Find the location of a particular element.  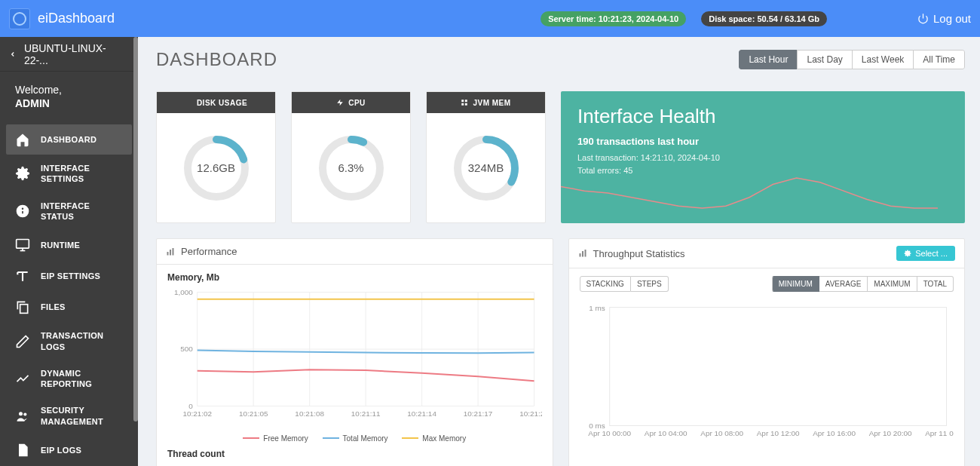

app-logo is located at coordinates (20, 19).